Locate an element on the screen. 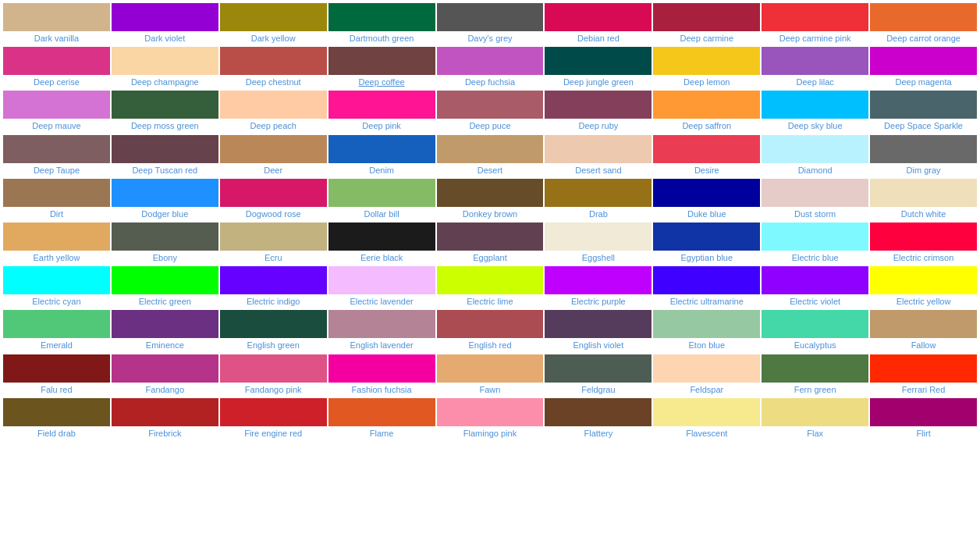 The width and height of the screenshot is (980, 559). color-item: Ferrari Red is located at coordinates (924, 375).